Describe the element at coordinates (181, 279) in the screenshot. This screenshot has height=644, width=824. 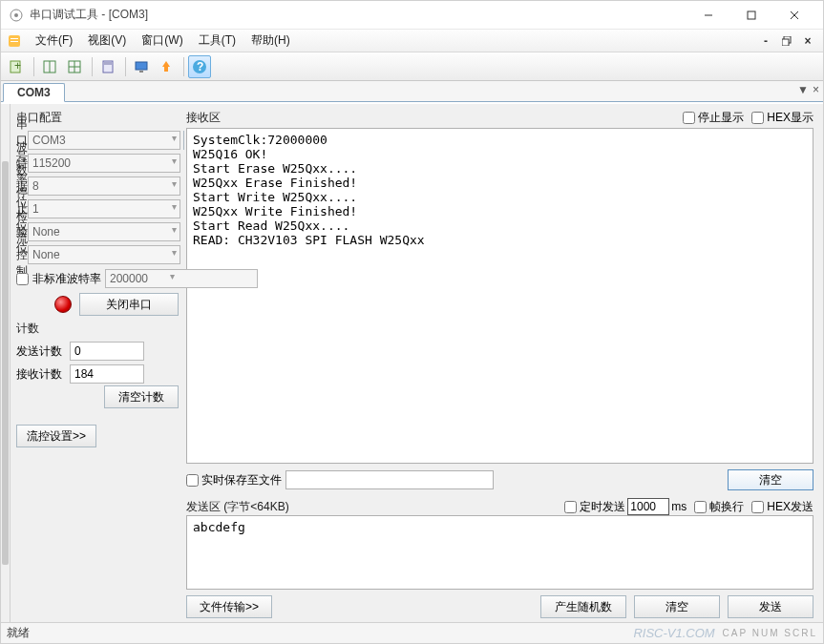
I see `nonstd-input` at that location.